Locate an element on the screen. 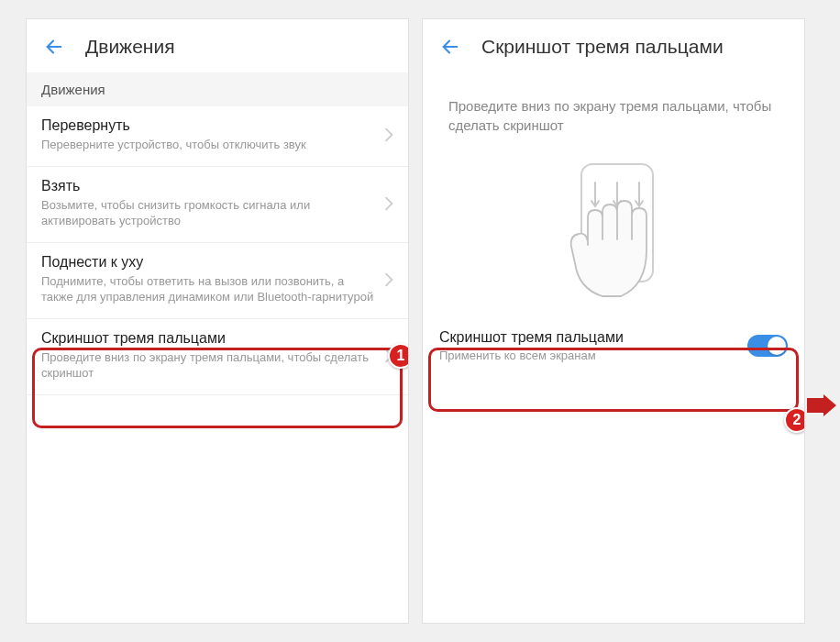 Image resolution: width=840 pixels, height=642 pixels. item-title: Скриншот тремя пальцами is located at coordinates (209, 338).